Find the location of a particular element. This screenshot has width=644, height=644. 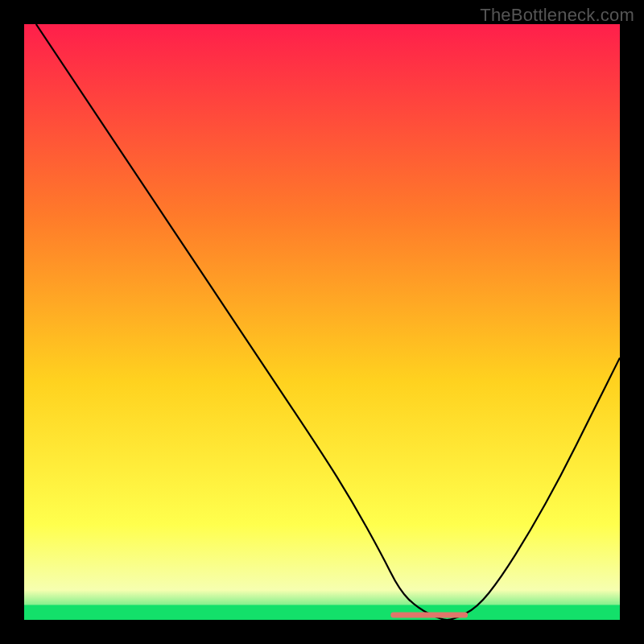

green-band is located at coordinates (322, 613).